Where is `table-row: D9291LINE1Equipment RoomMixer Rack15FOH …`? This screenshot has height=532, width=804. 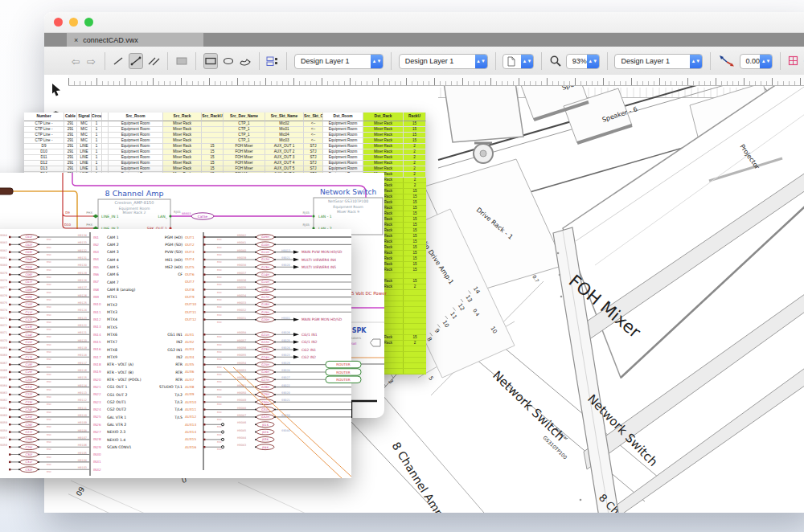 table-row: D9291LINE1Equipment RoomMixer Rack15FOH … is located at coordinates (225, 146).